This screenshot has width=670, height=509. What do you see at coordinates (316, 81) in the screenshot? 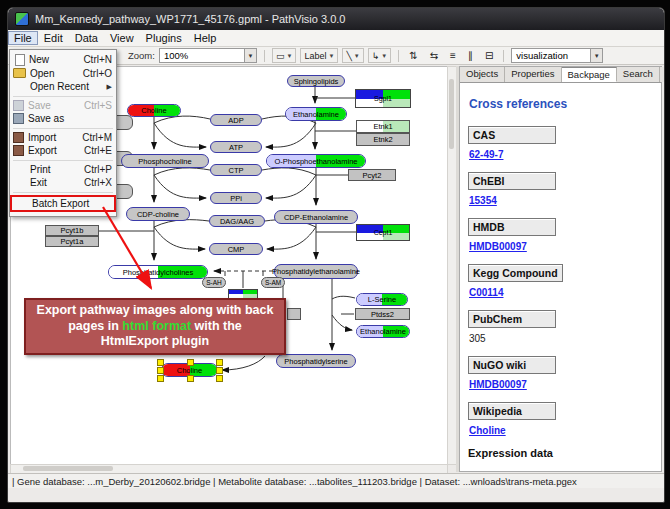
I see `node-sphingolipids: Sphingolipids` at bounding box center [316, 81].